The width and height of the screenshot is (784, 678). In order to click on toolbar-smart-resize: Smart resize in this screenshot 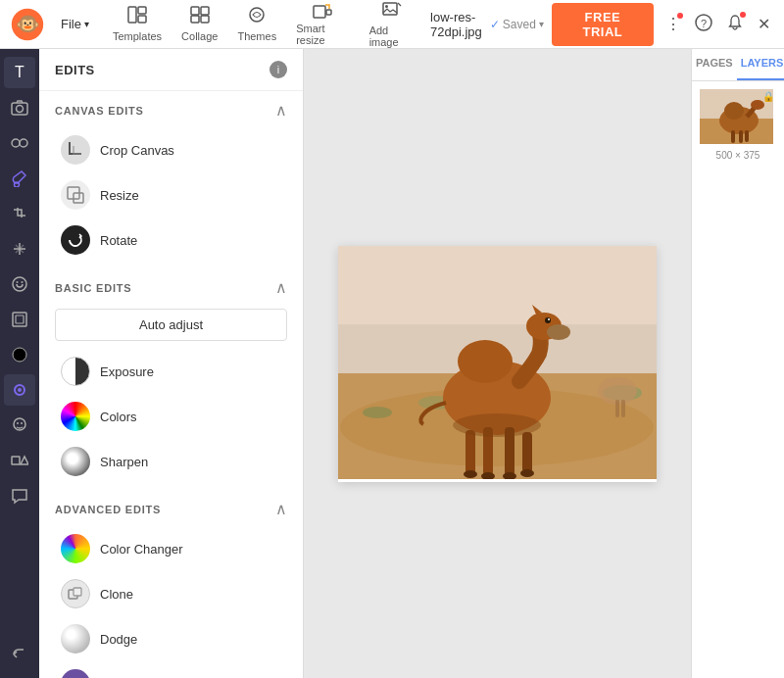, I will do `click(322, 25)`.